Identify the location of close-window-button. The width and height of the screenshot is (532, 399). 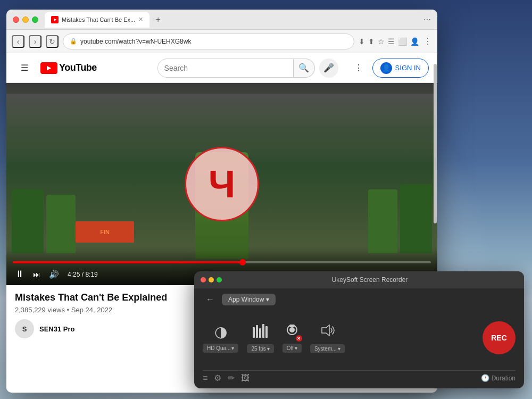
(16, 20).